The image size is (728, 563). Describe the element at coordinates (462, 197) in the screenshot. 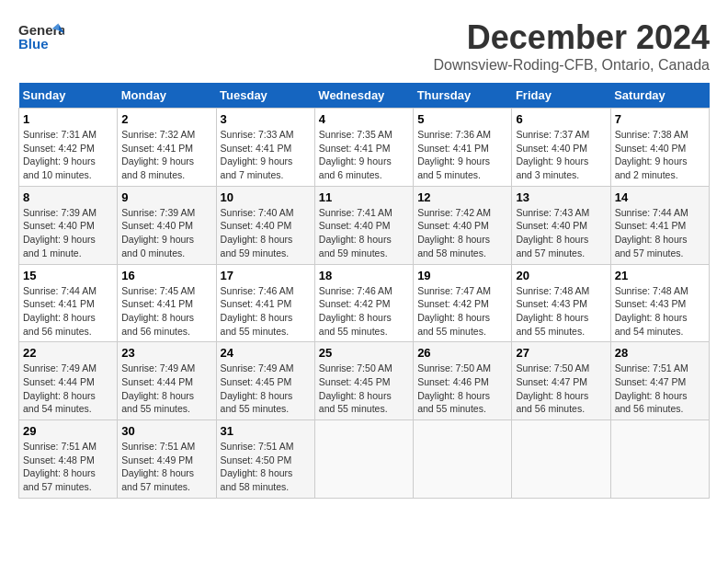

I see `day-number: 12` at that location.